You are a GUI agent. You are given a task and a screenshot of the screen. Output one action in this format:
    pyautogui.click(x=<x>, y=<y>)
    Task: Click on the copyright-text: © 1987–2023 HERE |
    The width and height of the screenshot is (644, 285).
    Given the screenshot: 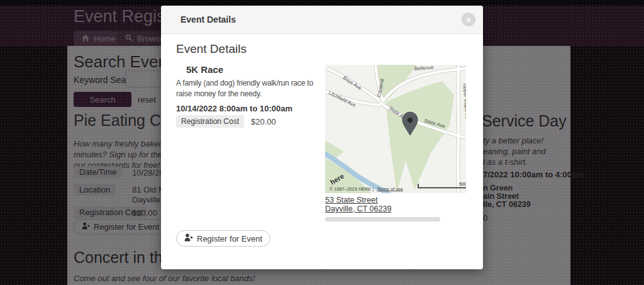 What is the action you would take?
    pyautogui.click(x=352, y=189)
    